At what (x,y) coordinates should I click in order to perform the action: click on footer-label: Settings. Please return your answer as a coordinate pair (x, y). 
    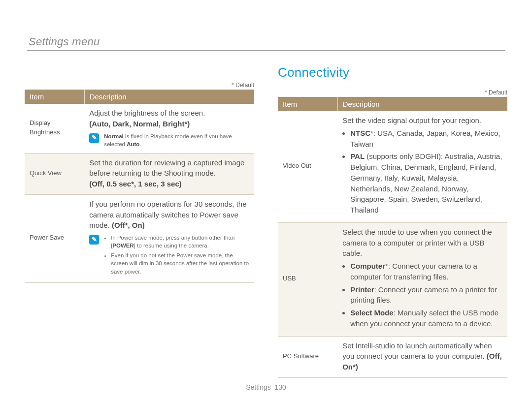
    Looking at the image, I should click on (258, 387).